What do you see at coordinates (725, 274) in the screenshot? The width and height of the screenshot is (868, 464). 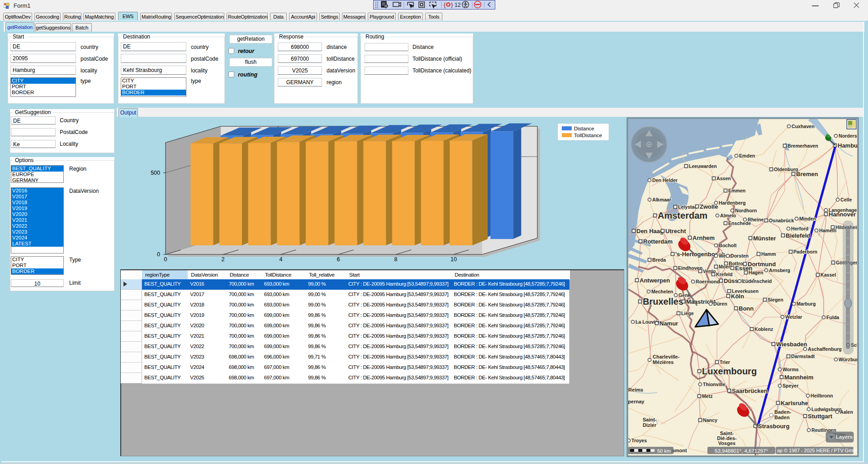 I see `svg-text: Krefeld` at bounding box center [725, 274].